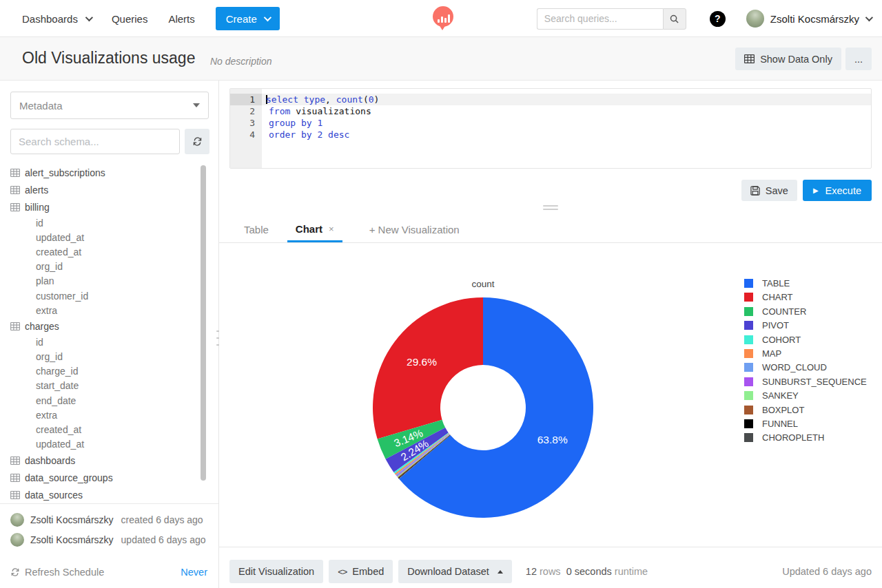 The width and height of the screenshot is (882, 588). Describe the element at coordinates (203, 323) in the screenshot. I see `schema-scrollbar` at that location.